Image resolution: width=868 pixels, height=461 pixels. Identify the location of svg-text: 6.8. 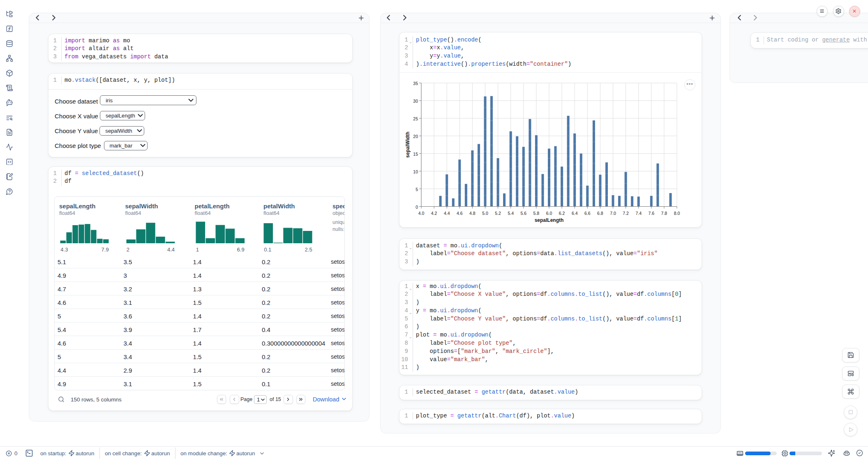
(600, 213).